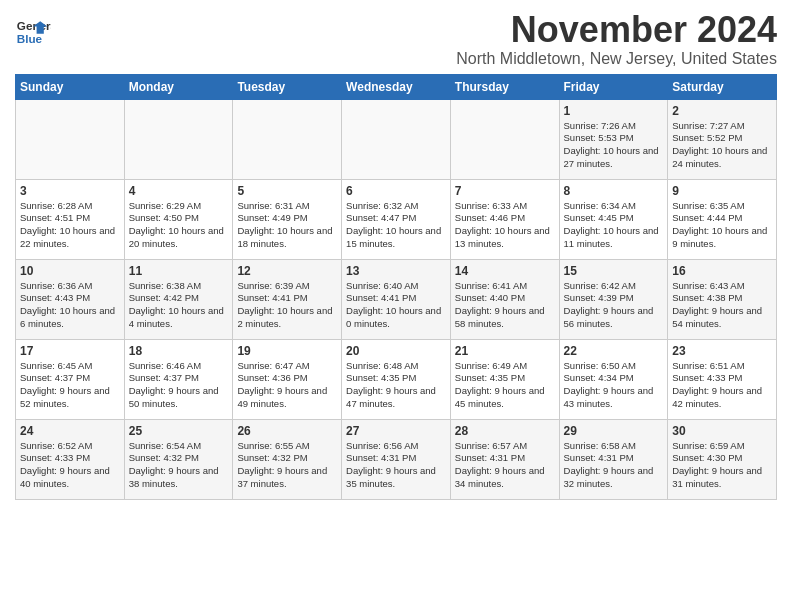  Describe the element at coordinates (70, 271) in the screenshot. I see `day-number: 10` at that location.